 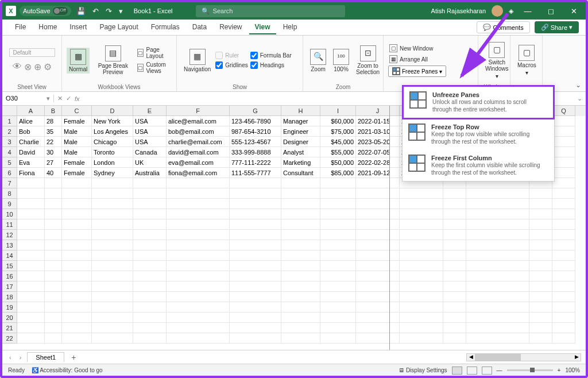 What do you see at coordinates (113, 142) in the screenshot?
I see `cell: Chicago` at bounding box center [113, 142].